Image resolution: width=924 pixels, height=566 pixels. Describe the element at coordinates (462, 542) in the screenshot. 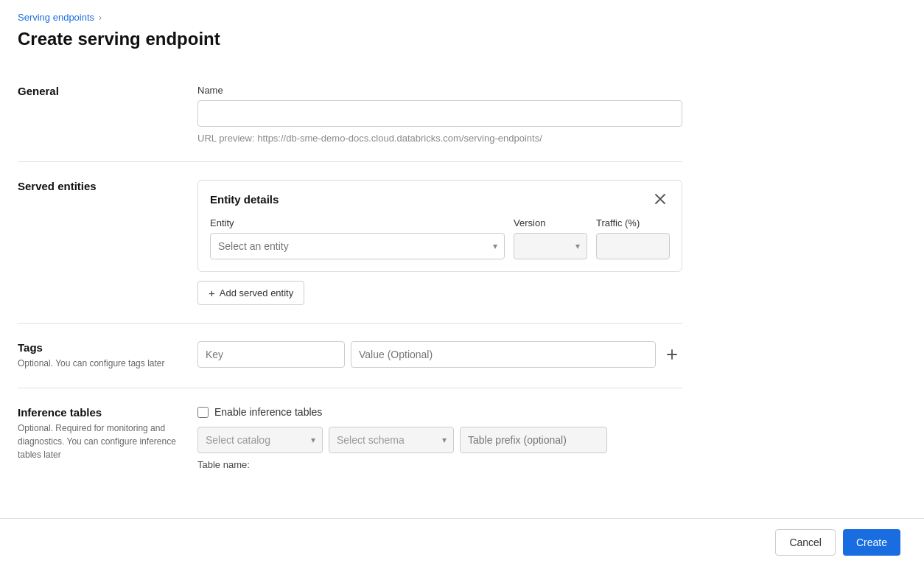

I see `footer: Cancel Create` at that location.